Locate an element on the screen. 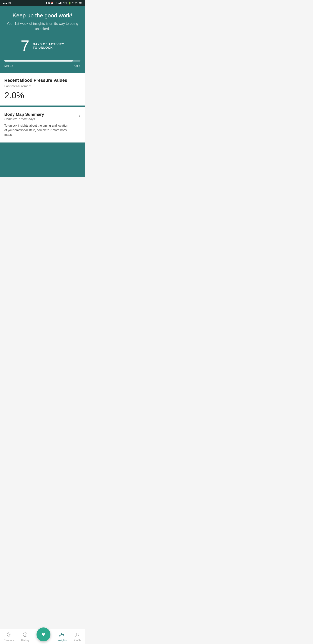 This screenshot has width=313, height=644. body-map-description: To unlock insights about the timing and … is located at coordinates (37, 130).